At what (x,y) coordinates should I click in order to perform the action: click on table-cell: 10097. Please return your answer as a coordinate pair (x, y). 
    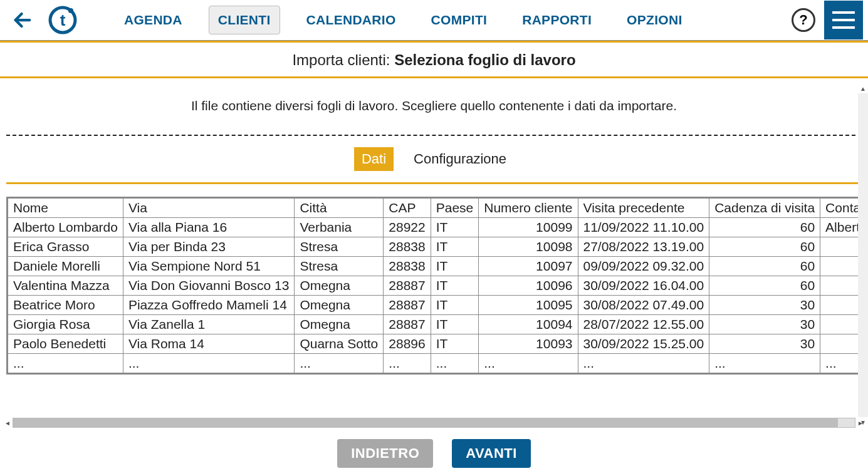
    Looking at the image, I should click on (528, 267).